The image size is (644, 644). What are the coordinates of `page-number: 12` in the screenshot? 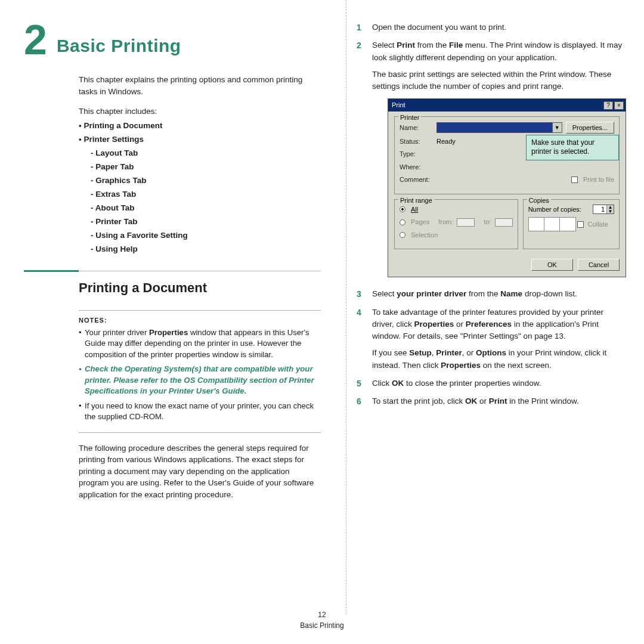 It's located at (322, 615).